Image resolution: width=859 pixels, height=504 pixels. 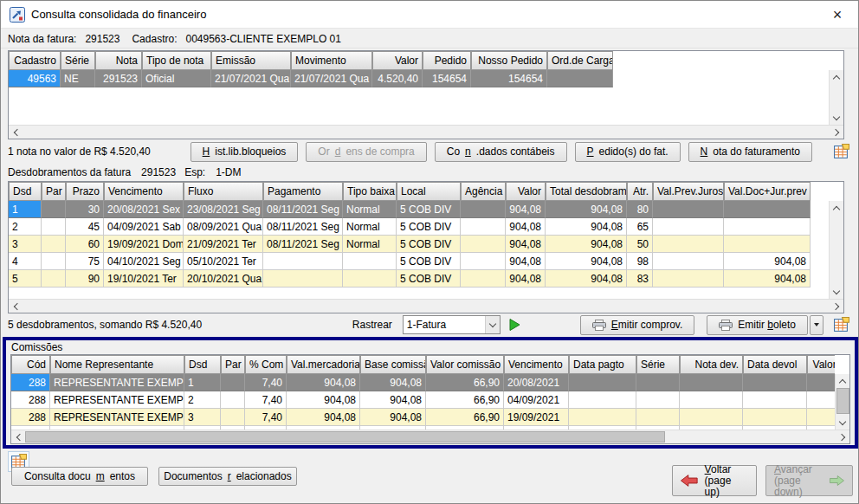 I want to click on column-header: Movimento, so click(x=332, y=61).